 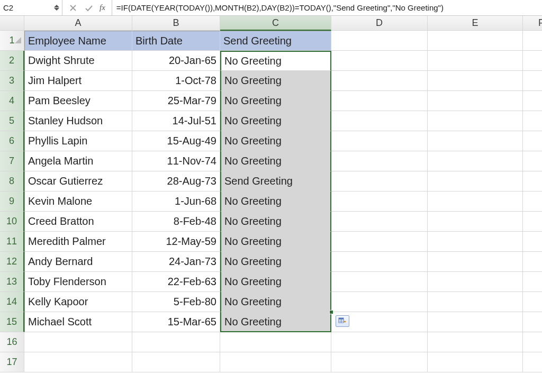 What do you see at coordinates (532, 161) in the screenshot?
I see `cell-F7` at bounding box center [532, 161].